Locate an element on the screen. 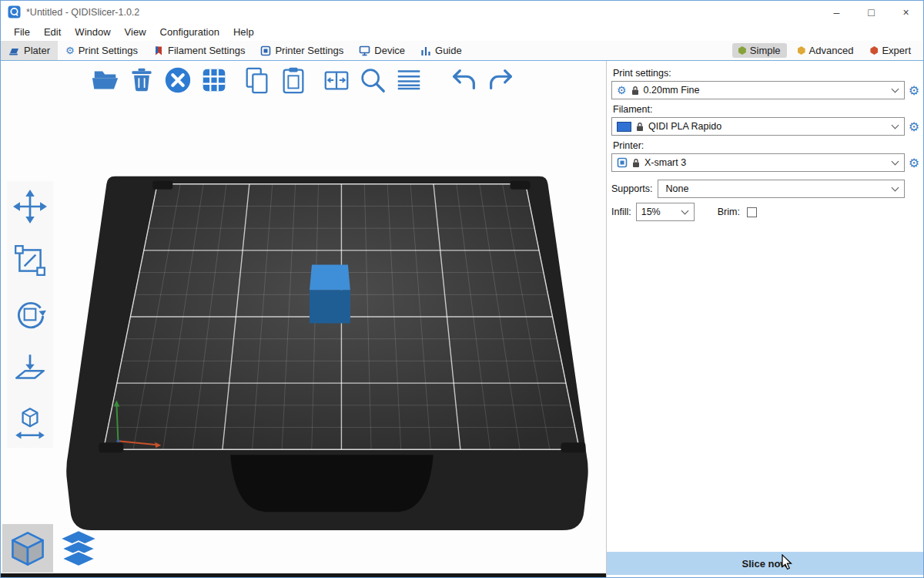 The width and height of the screenshot is (924, 578). 3d-editor-view-button is located at coordinates (28, 549).